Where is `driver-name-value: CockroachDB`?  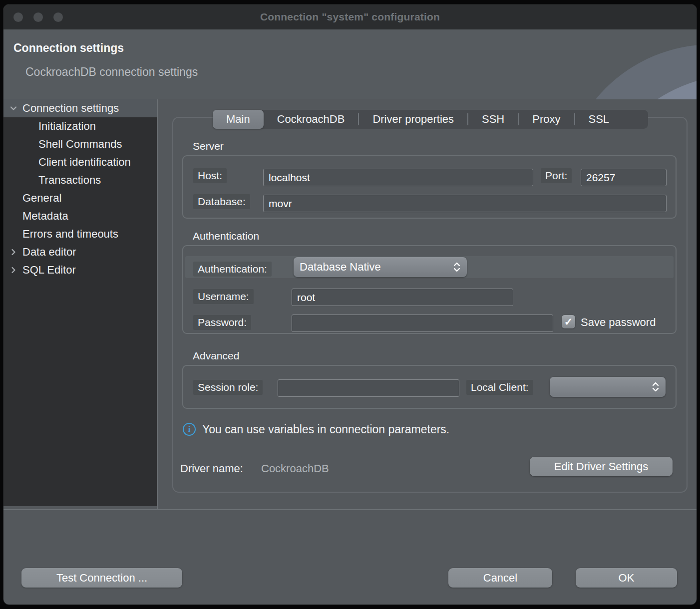
driver-name-value: CockroachDB is located at coordinates (295, 469).